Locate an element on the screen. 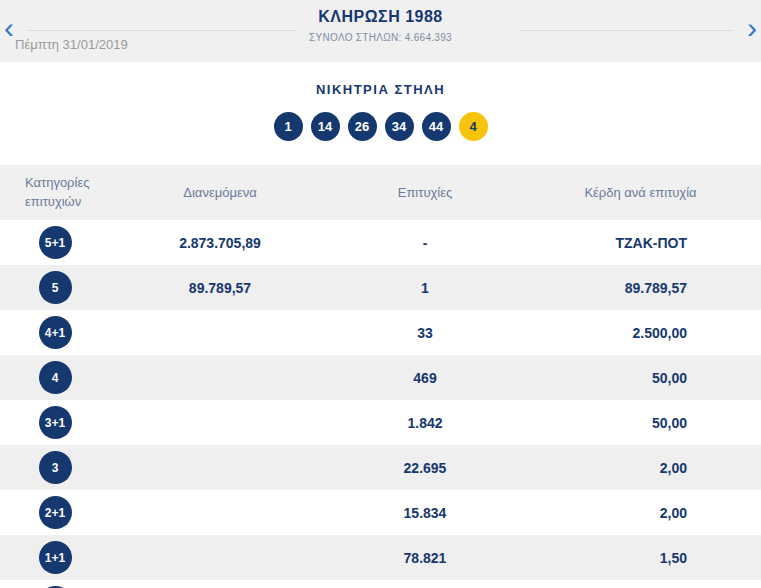  category-cell: 2+1 is located at coordinates (55, 512).